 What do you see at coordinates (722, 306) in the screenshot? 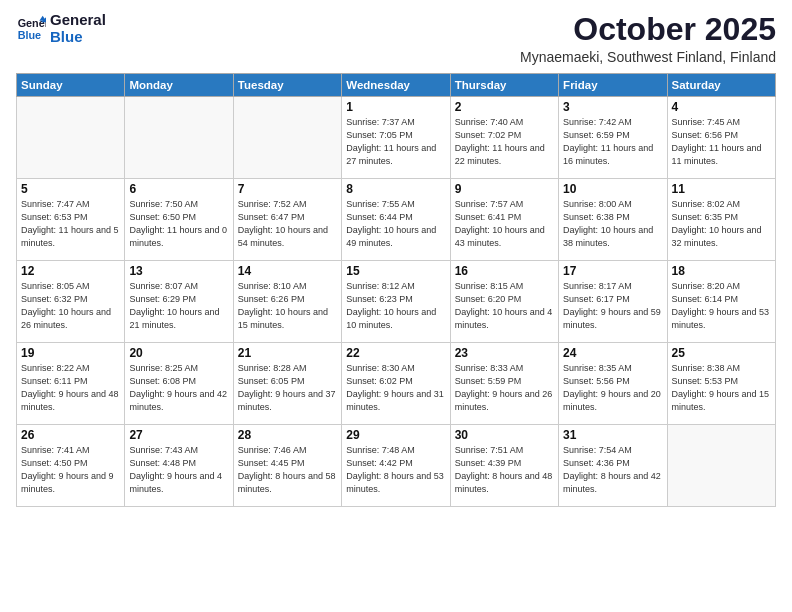
I see `cell-info: Sunrise: 8:20 AM Sunset: 6:14 PM Dayligh…` at bounding box center [722, 306].